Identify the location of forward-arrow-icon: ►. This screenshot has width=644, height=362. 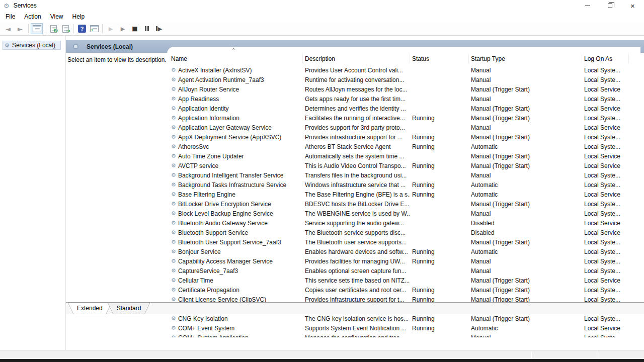
(20, 29).